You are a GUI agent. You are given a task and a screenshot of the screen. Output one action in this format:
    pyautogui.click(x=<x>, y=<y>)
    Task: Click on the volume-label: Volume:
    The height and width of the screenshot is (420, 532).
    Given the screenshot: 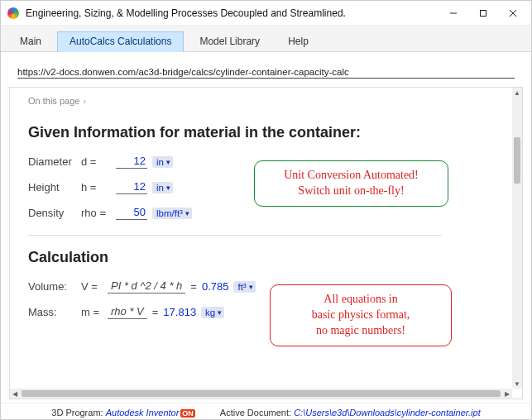 What is the action you would take?
    pyautogui.click(x=52, y=286)
    